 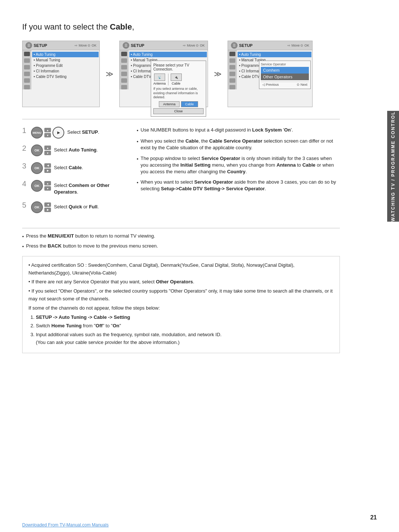 What do you see at coordinates (48, 207) in the screenshot?
I see `step5-arrows: ◀ ▶` at bounding box center [48, 207].